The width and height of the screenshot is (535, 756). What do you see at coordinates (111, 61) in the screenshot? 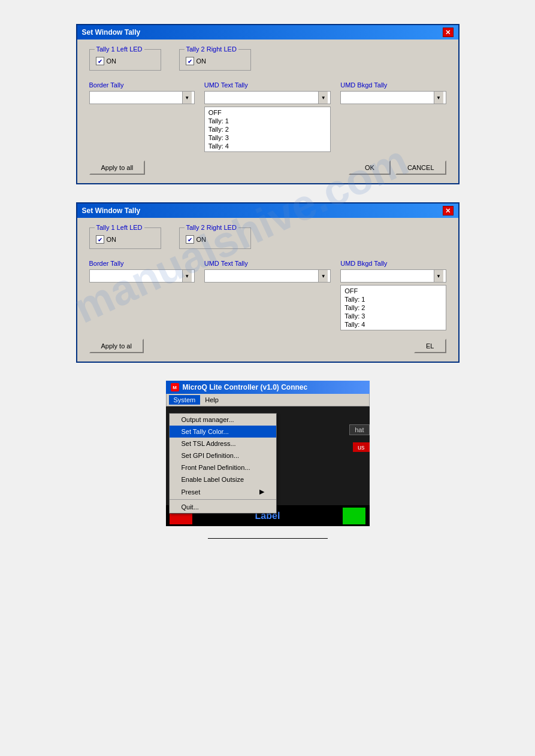
I see `tally1-on-label: ON` at bounding box center [111, 61].